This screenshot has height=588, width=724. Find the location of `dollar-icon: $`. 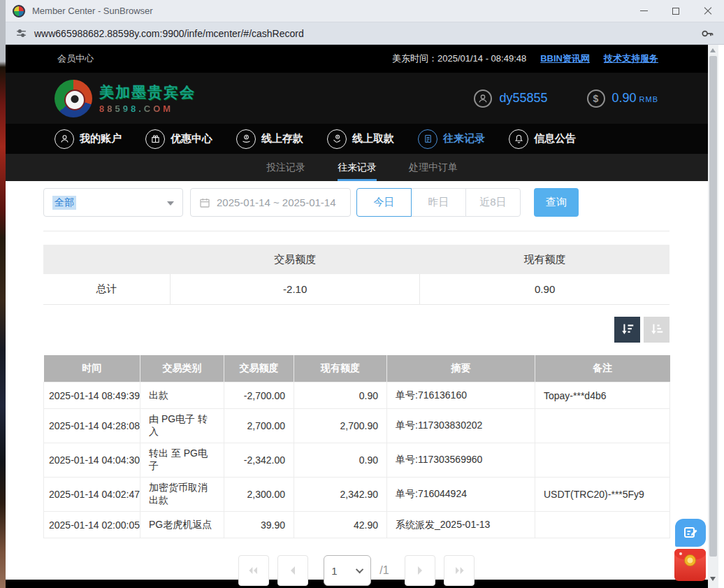

dollar-icon: $ is located at coordinates (596, 99).